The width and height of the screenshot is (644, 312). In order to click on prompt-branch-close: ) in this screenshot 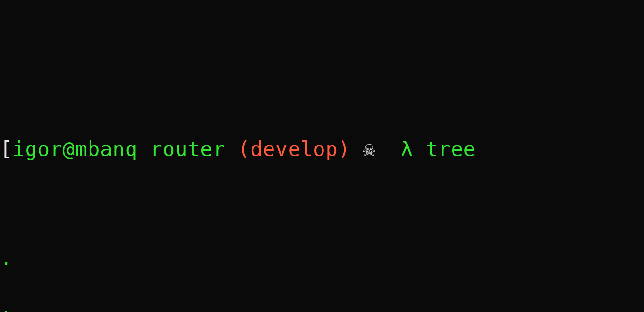, I will do `click(344, 149)`.